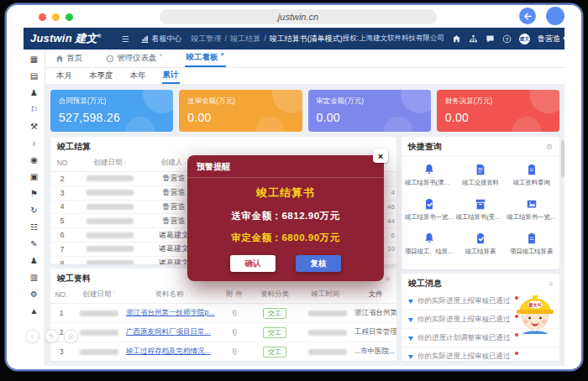  Describe the element at coordinates (388, 279) in the screenshot. I see `panel-menu-icon: ≡` at that location.